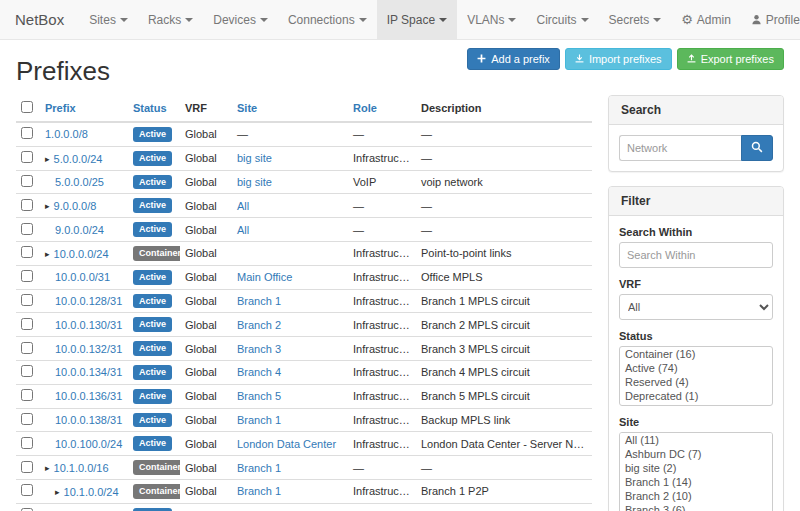 This screenshot has height=511, width=800. What do you see at coordinates (696, 255) in the screenshot?
I see `search-within-input` at bounding box center [696, 255].